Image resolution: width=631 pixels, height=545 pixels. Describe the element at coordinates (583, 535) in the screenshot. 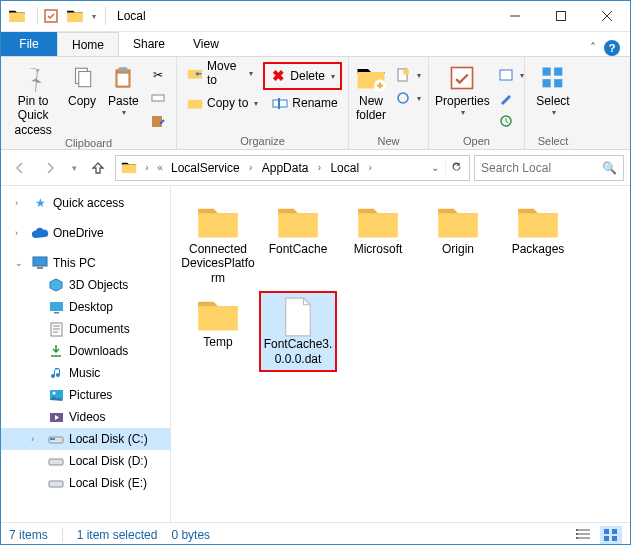

I see `view-details-button` at that location.